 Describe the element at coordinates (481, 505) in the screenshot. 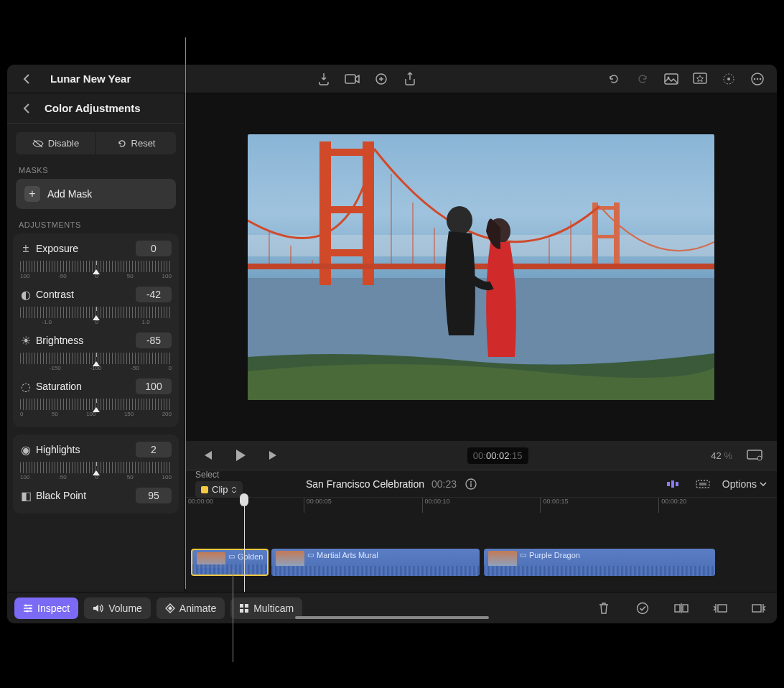

I see `timeline-ruler: 00:00:0000:00:0500:00:1000:00:1500:00:20` at that location.